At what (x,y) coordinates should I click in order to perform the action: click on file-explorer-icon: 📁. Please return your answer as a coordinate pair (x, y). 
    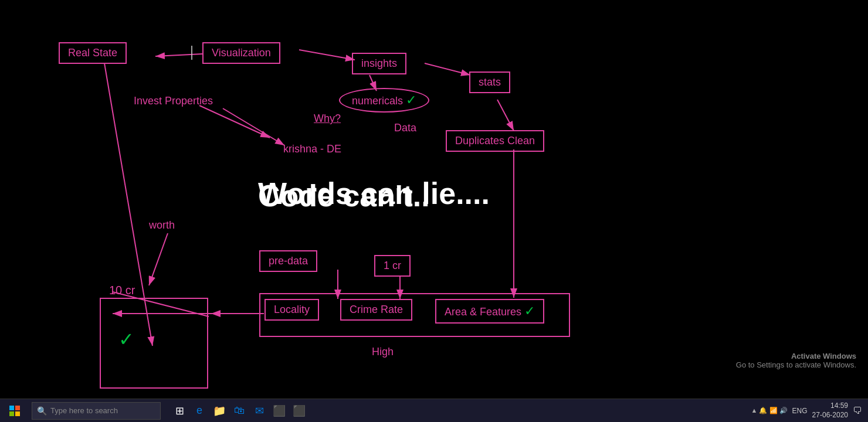
    Looking at the image, I should click on (219, 411).